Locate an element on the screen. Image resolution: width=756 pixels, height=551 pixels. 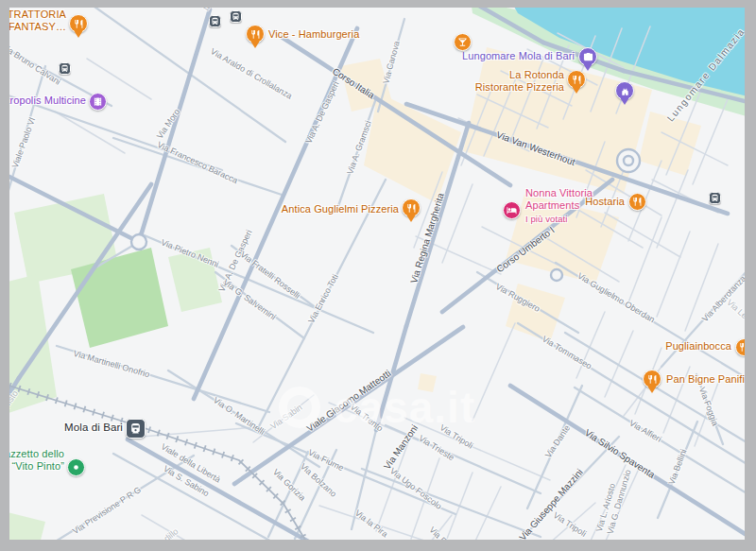
trattoria-fantasy-label-group: TRATTORIARIA FANTASY… is located at coordinates (33, 21).